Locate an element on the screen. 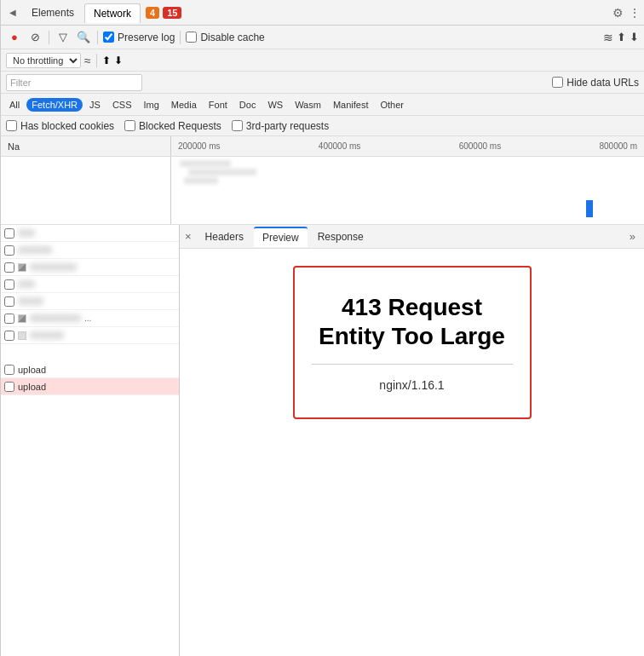  filter-type-media: Media is located at coordinates (184, 105).